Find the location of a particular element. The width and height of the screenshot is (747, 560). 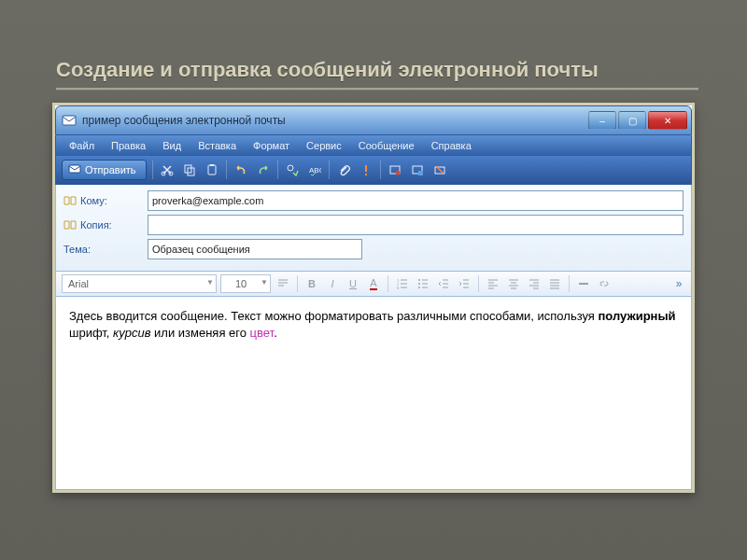

window-controls: – ▢ ✕ is located at coordinates (638, 120).